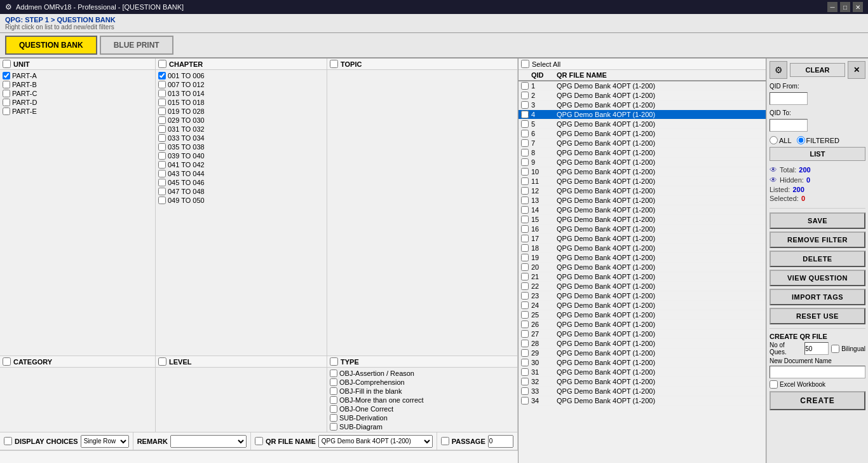 The image size is (868, 463). I want to click on create-button: CREATE, so click(817, 401).